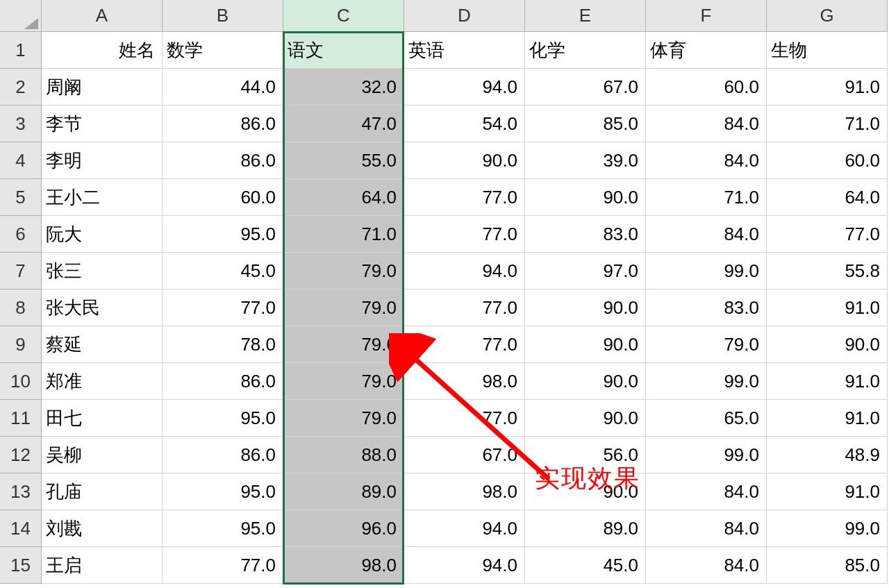 The image size is (889, 588). Describe the element at coordinates (21, 161) in the screenshot. I see `row-header-4: 4` at that location.